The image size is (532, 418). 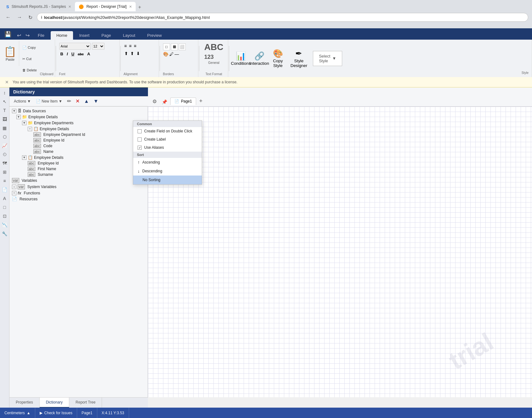 I want to click on bottom-tab-properties: Properties, so click(x=25, y=403).